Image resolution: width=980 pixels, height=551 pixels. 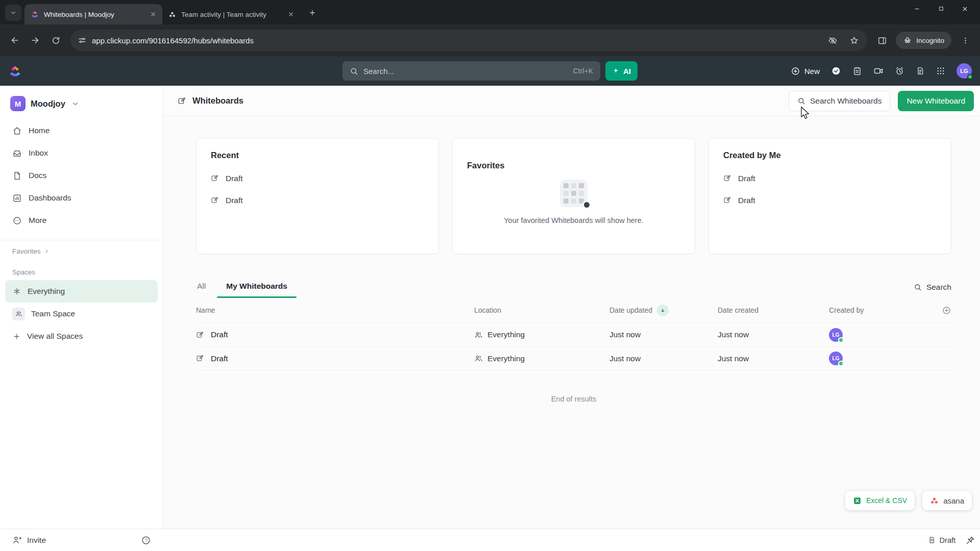 I want to click on column-header-location: Location, so click(x=542, y=310).